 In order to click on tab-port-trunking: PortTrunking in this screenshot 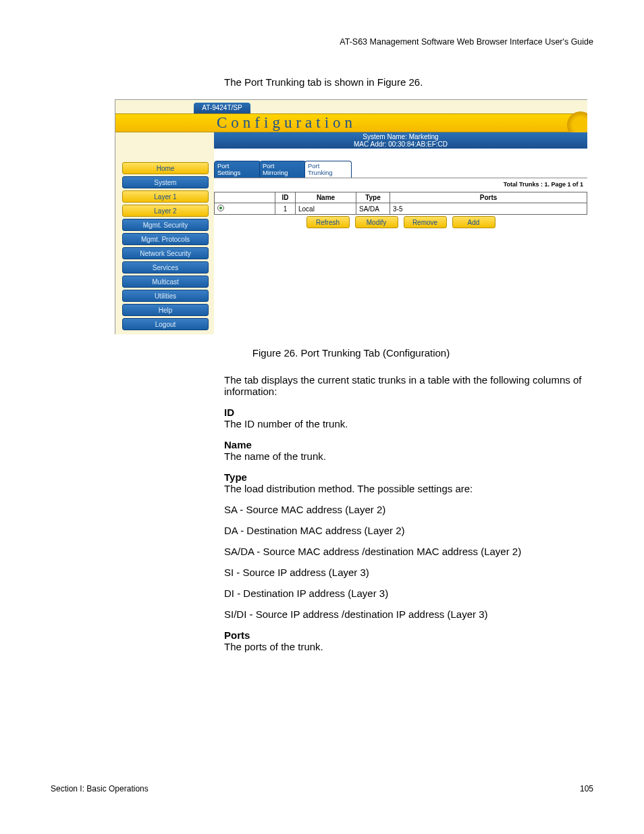, I will do `click(328, 170)`.